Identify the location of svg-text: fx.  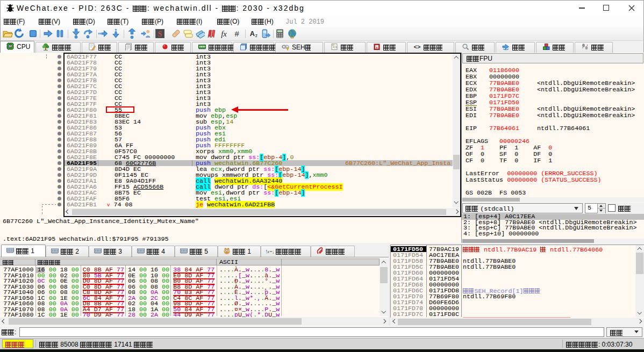
(224, 34).